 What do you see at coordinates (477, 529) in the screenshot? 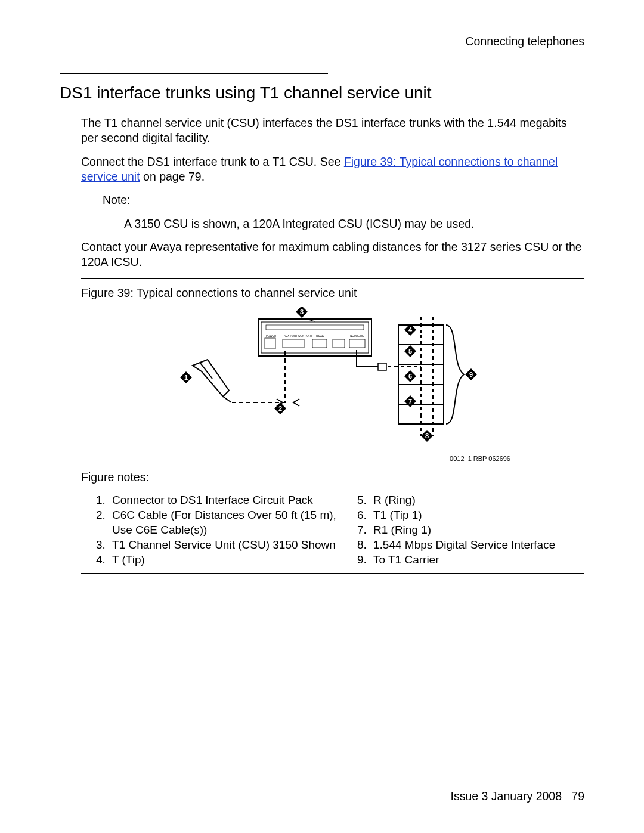
I see `figure-note-7: R1 (Ring 1)` at bounding box center [477, 529].